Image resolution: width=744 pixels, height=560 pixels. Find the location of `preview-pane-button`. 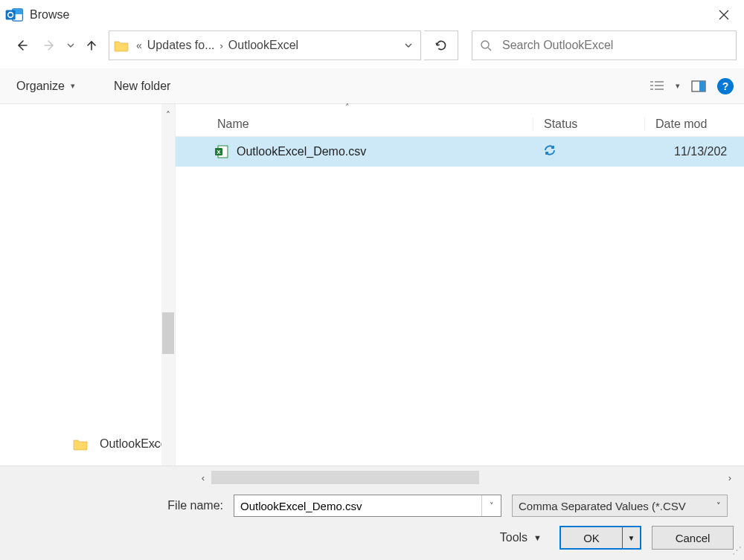

preview-pane-button is located at coordinates (699, 86).